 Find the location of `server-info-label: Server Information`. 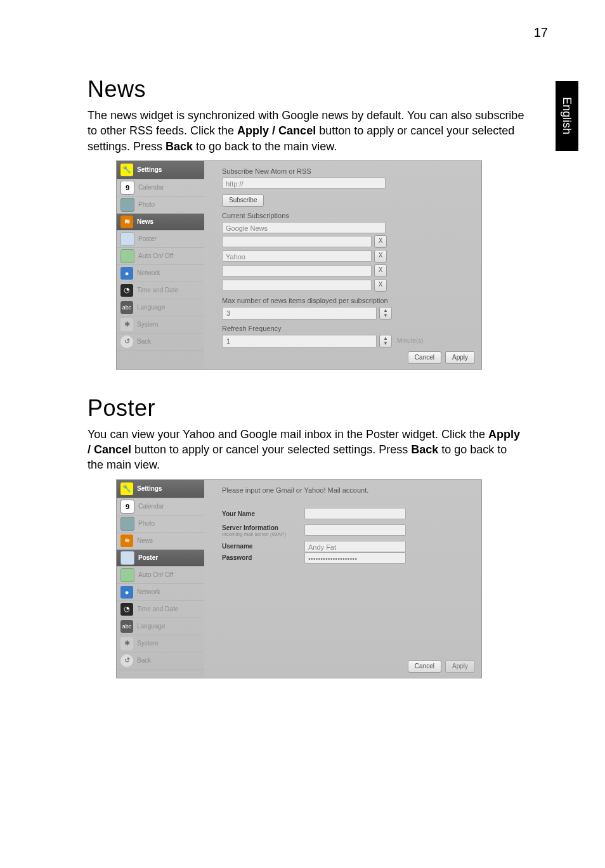

server-info-label: Server Information is located at coordinates (260, 528).